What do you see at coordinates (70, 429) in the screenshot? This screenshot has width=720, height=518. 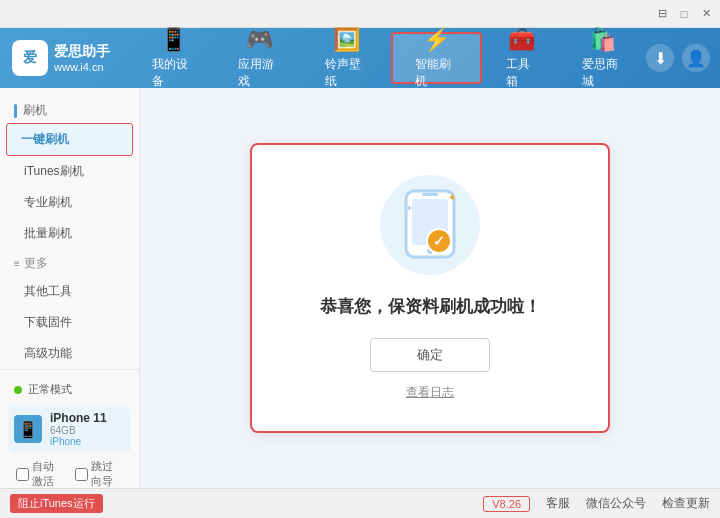 I see `device-info: 📱 iPhone 11 64GB iPhone` at bounding box center [70, 429].